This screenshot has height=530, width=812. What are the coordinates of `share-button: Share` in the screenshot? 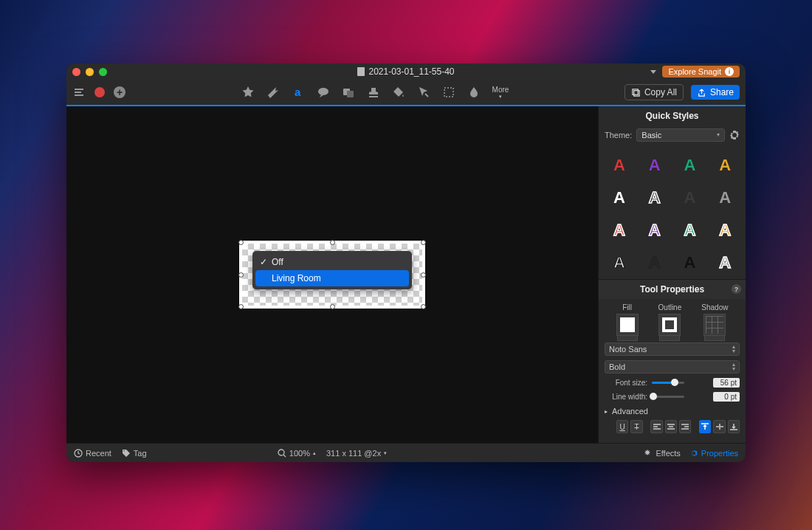 It's located at (715, 92).